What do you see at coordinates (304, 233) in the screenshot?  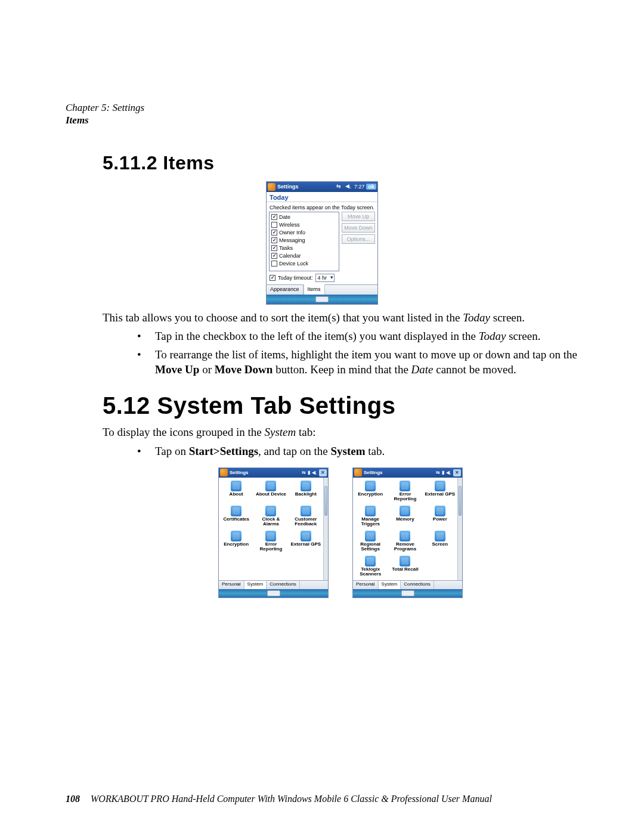 I see `list-item: Owner Info` at bounding box center [304, 233].